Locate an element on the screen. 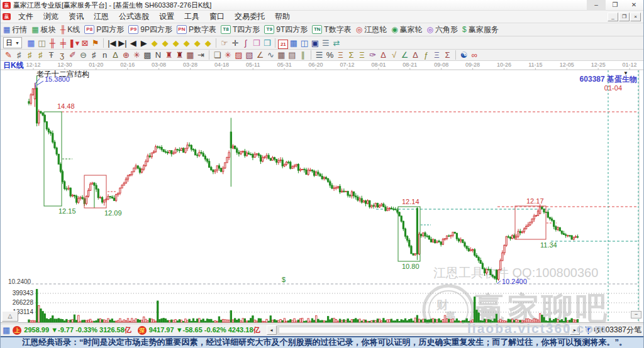 This screenshot has width=644, height=348. toolbar-button-sectors: ▦板块 is located at coordinates (43, 30).